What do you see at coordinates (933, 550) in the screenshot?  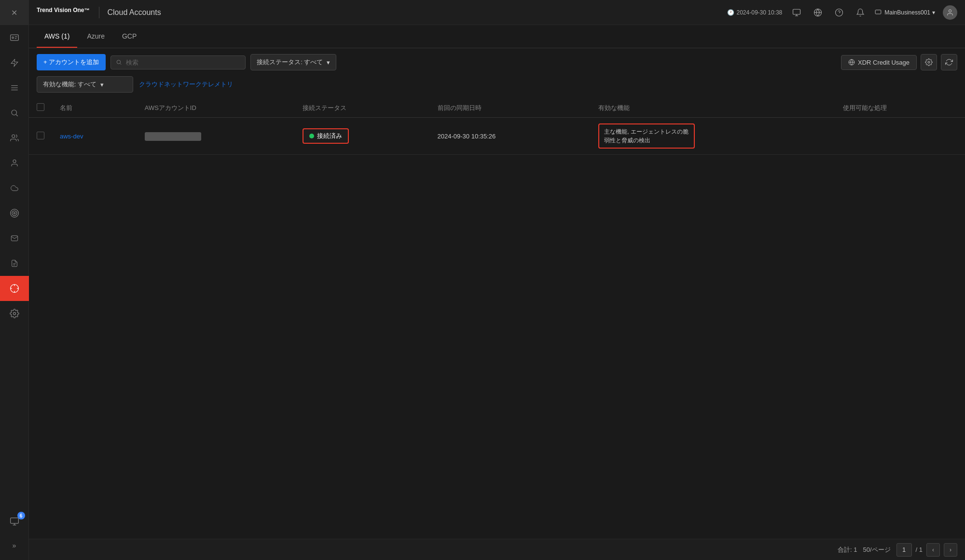 I see `prev-page-button: ‹` at bounding box center [933, 550].